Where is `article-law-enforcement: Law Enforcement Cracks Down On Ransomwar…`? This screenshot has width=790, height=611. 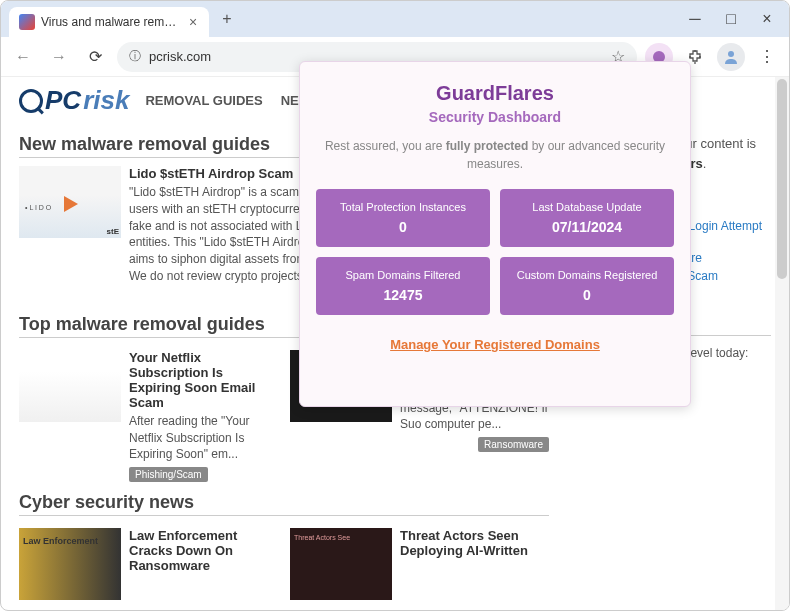 article-law-enforcement: Law Enforcement Cracks Down On Ransomwar… is located at coordinates (148, 564).